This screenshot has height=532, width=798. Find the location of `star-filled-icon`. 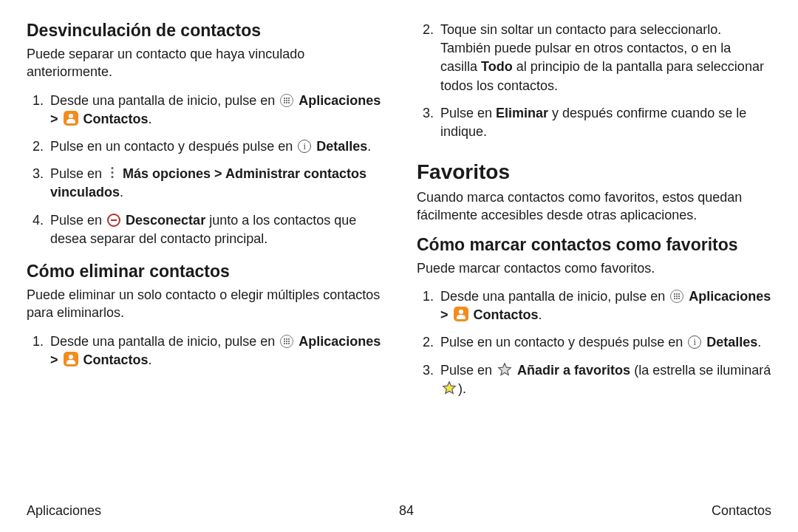

star-filled-icon is located at coordinates (449, 388).